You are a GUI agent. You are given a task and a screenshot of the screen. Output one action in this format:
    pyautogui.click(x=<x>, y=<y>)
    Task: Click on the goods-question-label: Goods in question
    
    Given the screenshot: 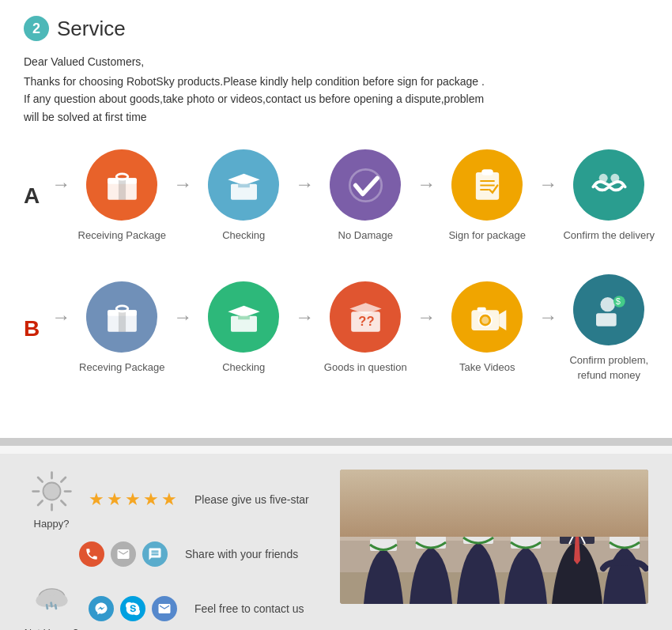 What is the action you would take?
    pyautogui.click(x=365, y=368)
    